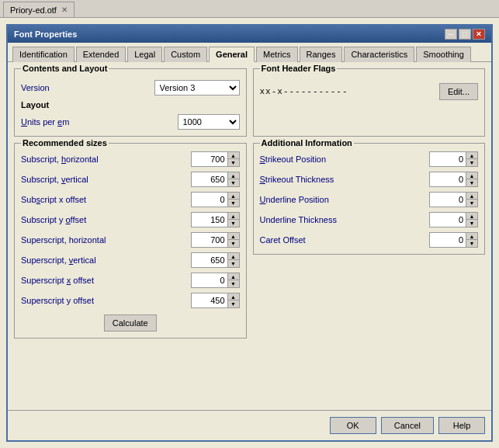 This screenshot has height=448, width=499. Describe the element at coordinates (479, 34) in the screenshot. I see `close-button: ✕` at that location.